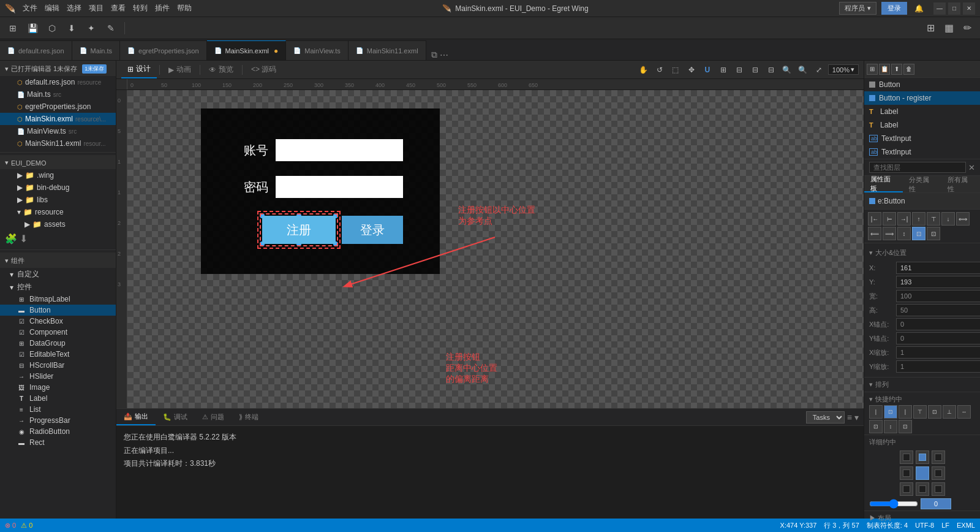 This screenshot has width=980, height=532. I want to click on toolbar-panel-btn: ▦, so click(949, 28).